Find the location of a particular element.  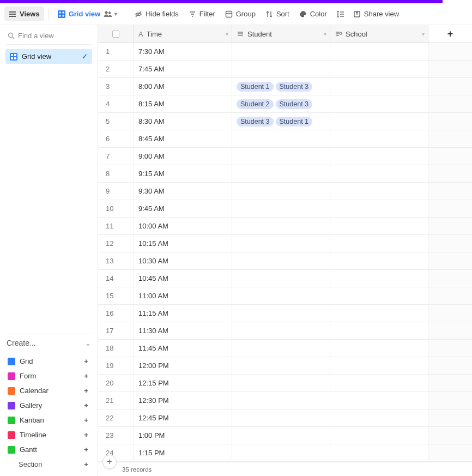

table-row: 1711:30 AM is located at coordinates (285, 331).